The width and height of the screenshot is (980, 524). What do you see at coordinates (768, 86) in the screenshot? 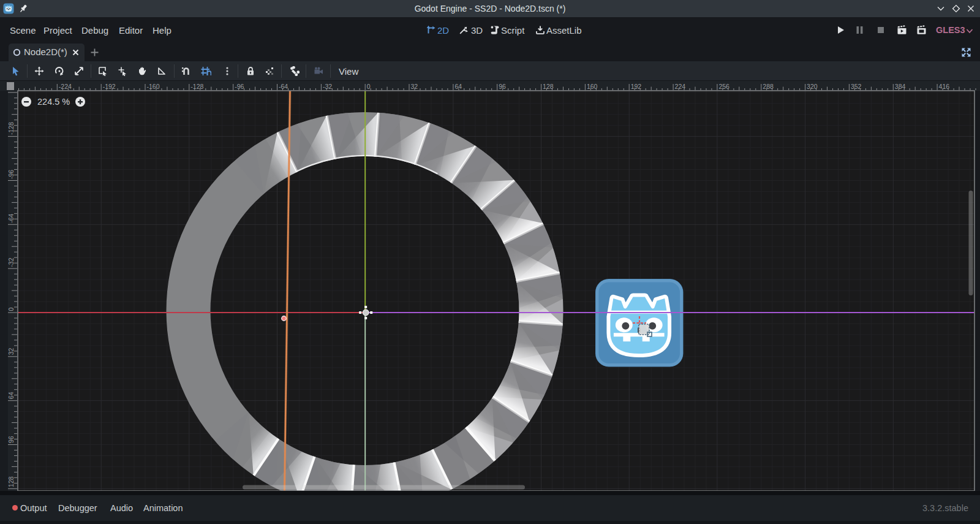
I see `svg-text: 288` at bounding box center [768, 86].